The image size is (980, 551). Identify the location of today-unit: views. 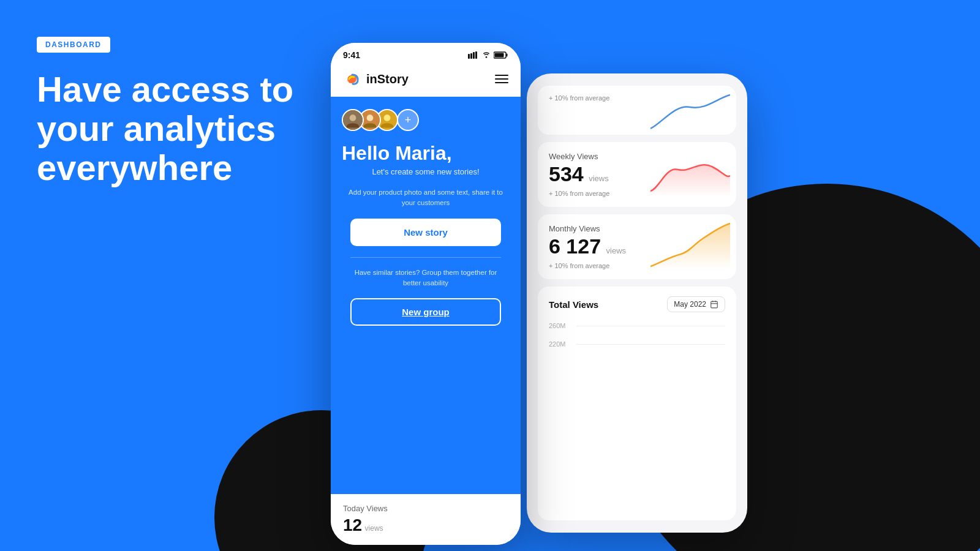
(374, 528).